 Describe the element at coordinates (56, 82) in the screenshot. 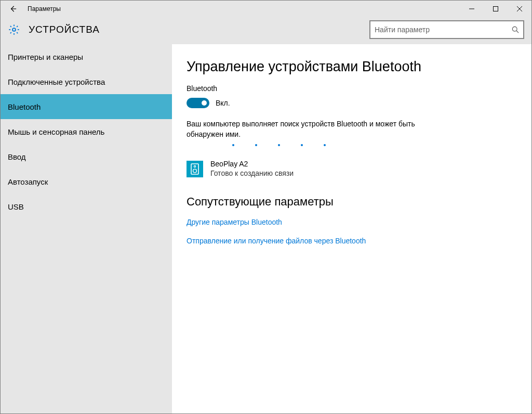

I see `sidebar-item-label: Подключенные устройства` at that location.